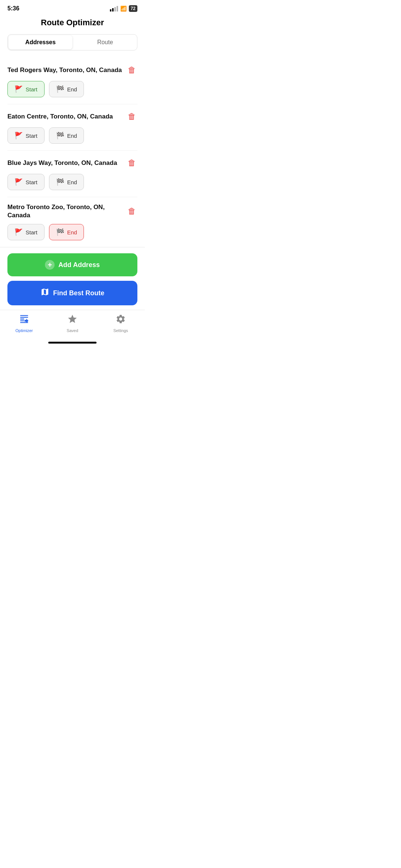 Image resolution: width=401 pixels, height=868 pixels. Describe the element at coordinates (72, 70) in the screenshot. I see `address-row-1: Ted Rogers Way, Toronto, ON, Canada 🗑` at that location.